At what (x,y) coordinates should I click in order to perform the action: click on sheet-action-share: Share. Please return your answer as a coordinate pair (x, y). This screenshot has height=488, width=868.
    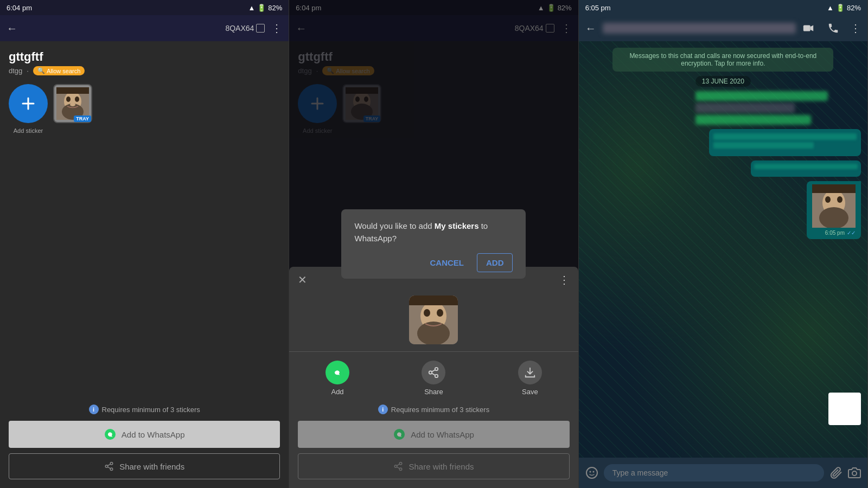
    Looking at the image, I should click on (433, 378).